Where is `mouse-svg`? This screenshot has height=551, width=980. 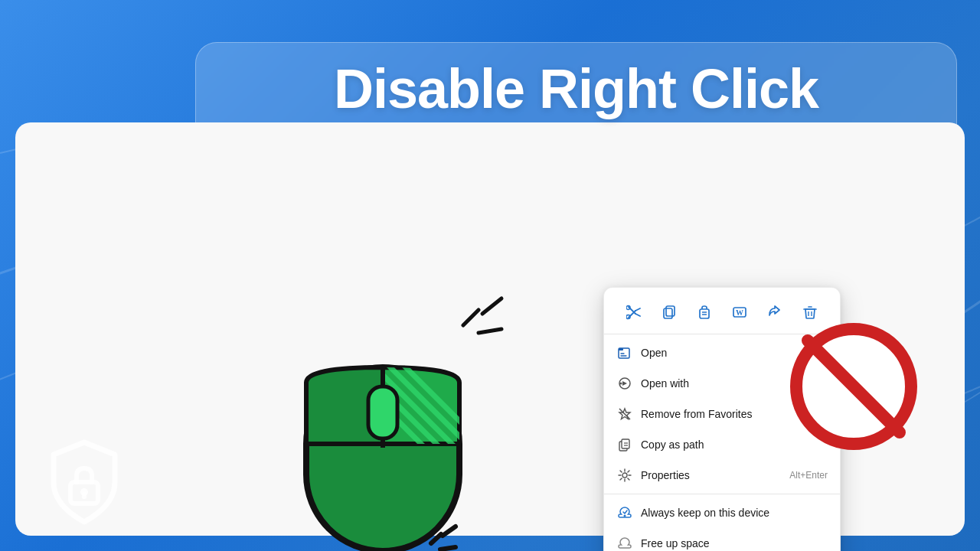
mouse-svg is located at coordinates (383, 429).